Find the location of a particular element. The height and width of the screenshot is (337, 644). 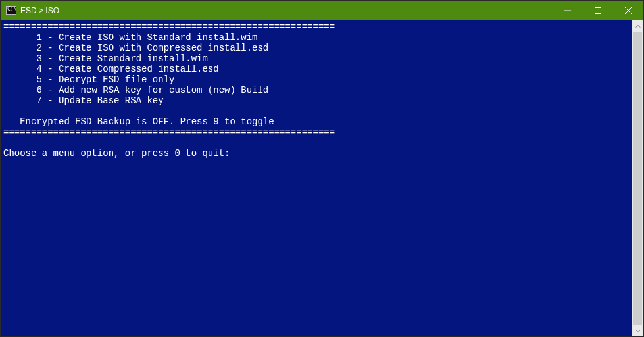

close-button is located at coordinates (628, 11).